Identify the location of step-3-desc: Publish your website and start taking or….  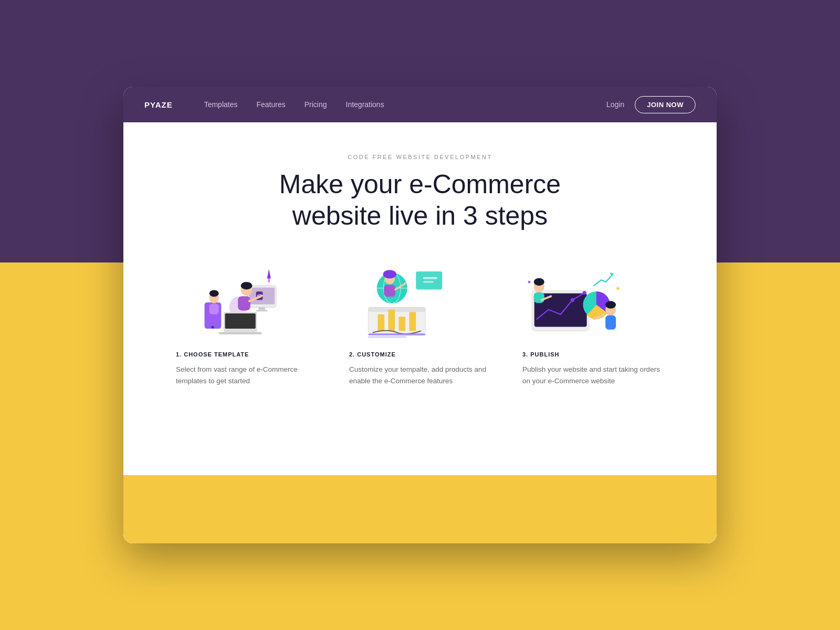
(593, 375).